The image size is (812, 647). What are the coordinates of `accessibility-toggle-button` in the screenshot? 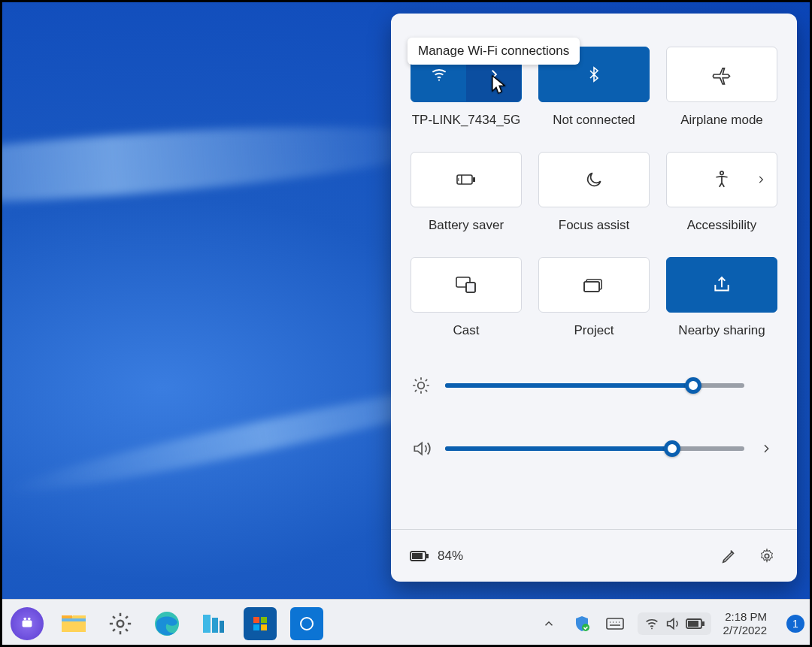 It's located at (722, 180).